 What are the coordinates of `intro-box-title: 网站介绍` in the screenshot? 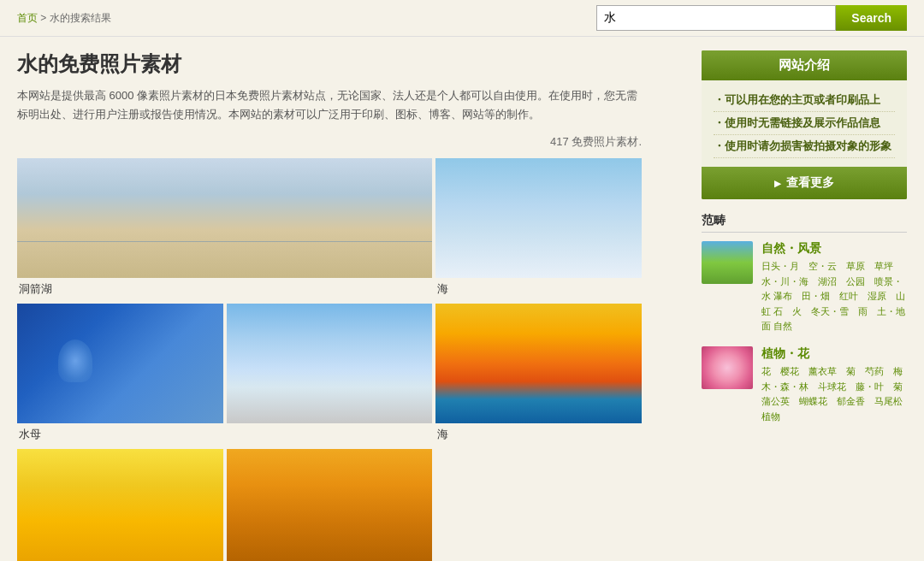 It's located at (804, 65).